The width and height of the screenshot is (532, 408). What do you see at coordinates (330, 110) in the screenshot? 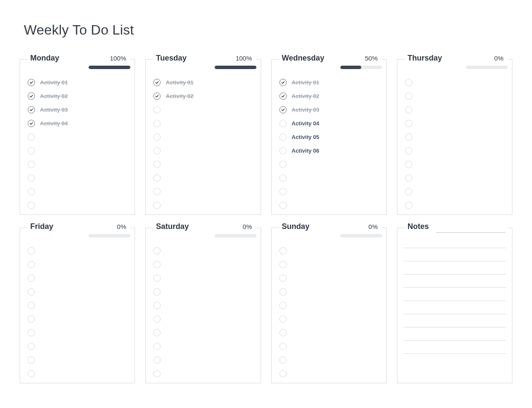
I see `task-row: Activity 03` at bounding box center [330, 110].